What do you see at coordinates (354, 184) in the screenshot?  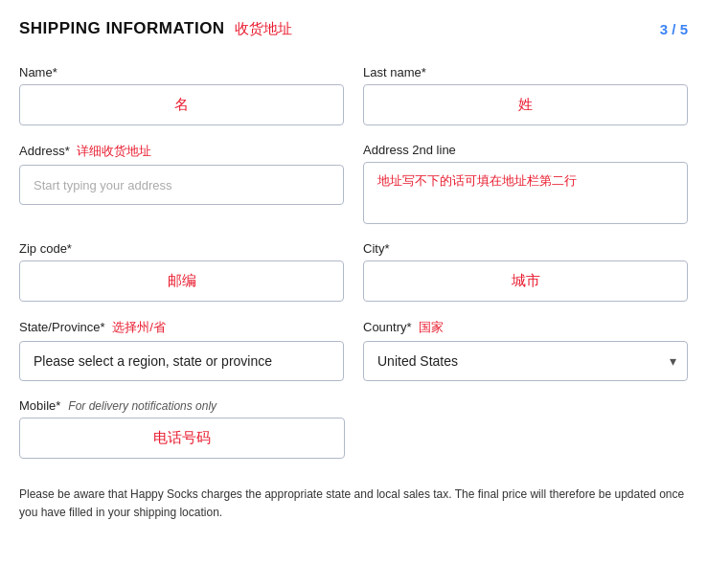 I see `address-row: Address* 详细收货地址 Address 2nd line 地址写不下的话…` at bounding box center [354, 184].